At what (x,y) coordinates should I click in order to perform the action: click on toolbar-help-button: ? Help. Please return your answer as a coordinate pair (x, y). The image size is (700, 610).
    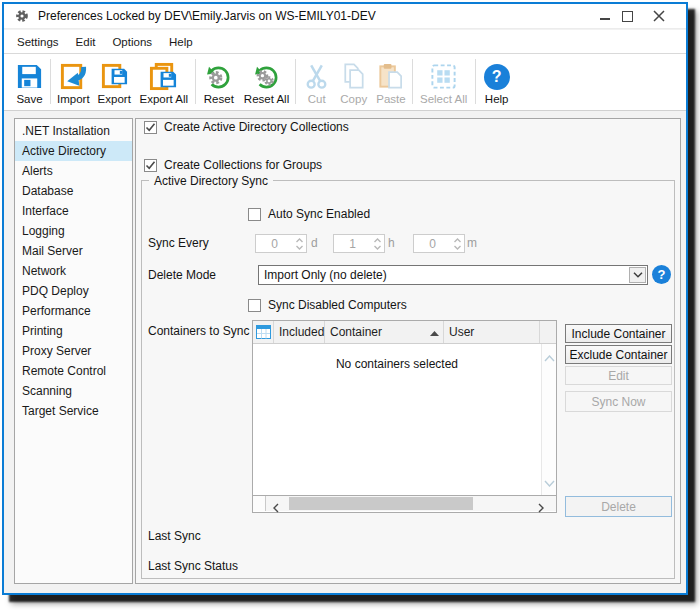
    Looking at the image, I should click on (497, 84).